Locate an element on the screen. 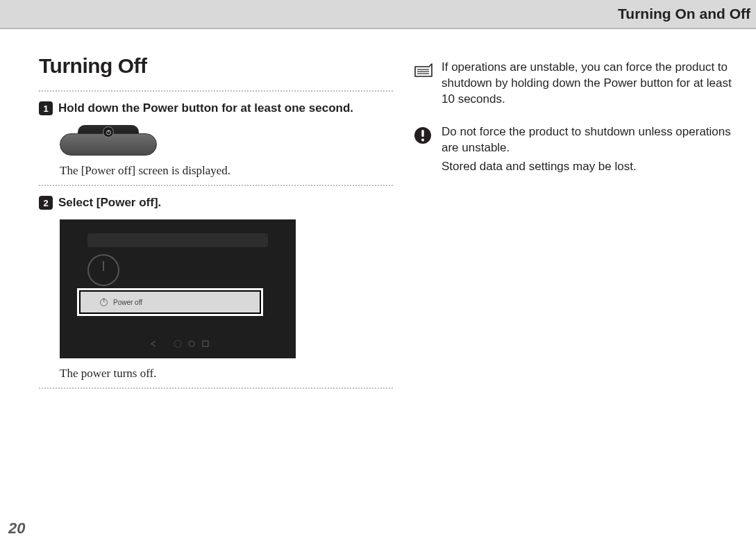 The image size is (756, 550). step-1: 1 Hold down the Power button for at leas… is located at coordinates (217, 108).